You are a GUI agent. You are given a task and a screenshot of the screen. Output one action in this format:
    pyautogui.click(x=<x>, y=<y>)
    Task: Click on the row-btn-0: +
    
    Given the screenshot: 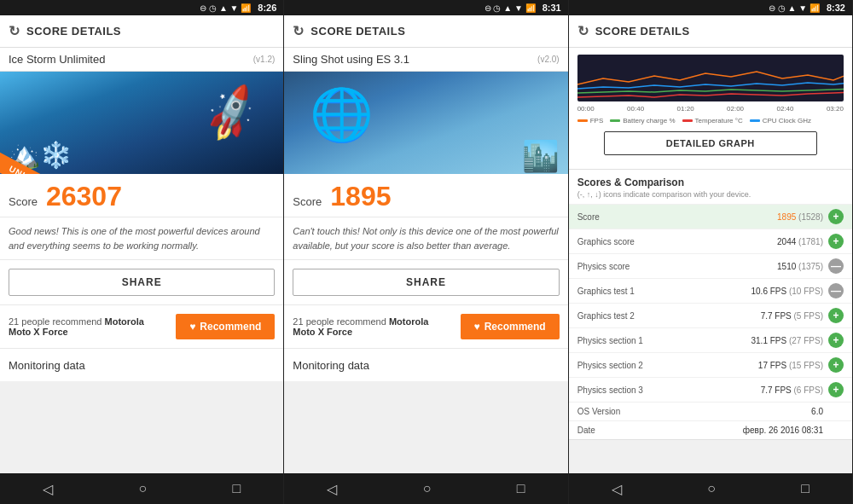 What is the action you would take?
    pyautogui.click(x=836, y=217)
    